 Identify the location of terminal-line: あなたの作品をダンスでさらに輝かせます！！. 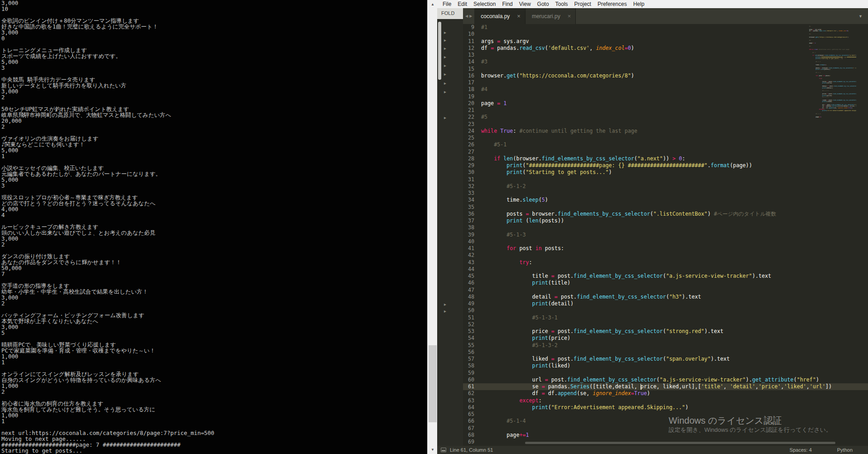
(214, 262).